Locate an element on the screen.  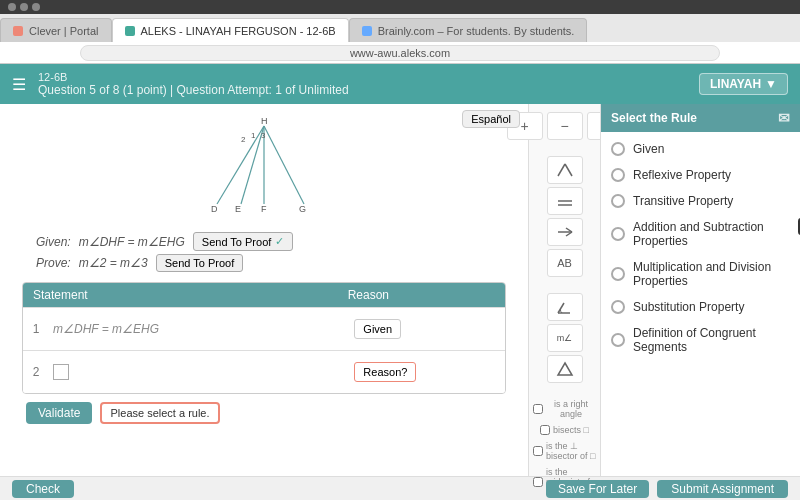
rule-radio-congruent-segments is located at coordinates (618, 340).